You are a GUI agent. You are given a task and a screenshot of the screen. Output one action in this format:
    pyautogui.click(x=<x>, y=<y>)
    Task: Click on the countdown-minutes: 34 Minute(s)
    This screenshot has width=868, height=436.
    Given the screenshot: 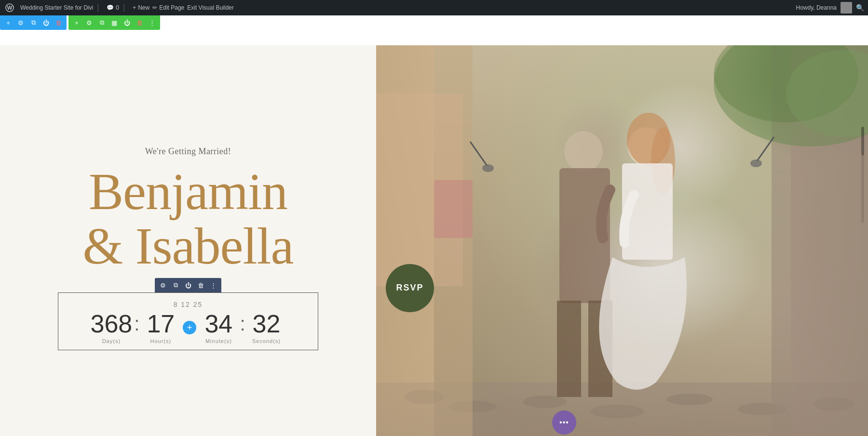 What is the action you would take?
    pyautogui.click(x=218, y=328)
    